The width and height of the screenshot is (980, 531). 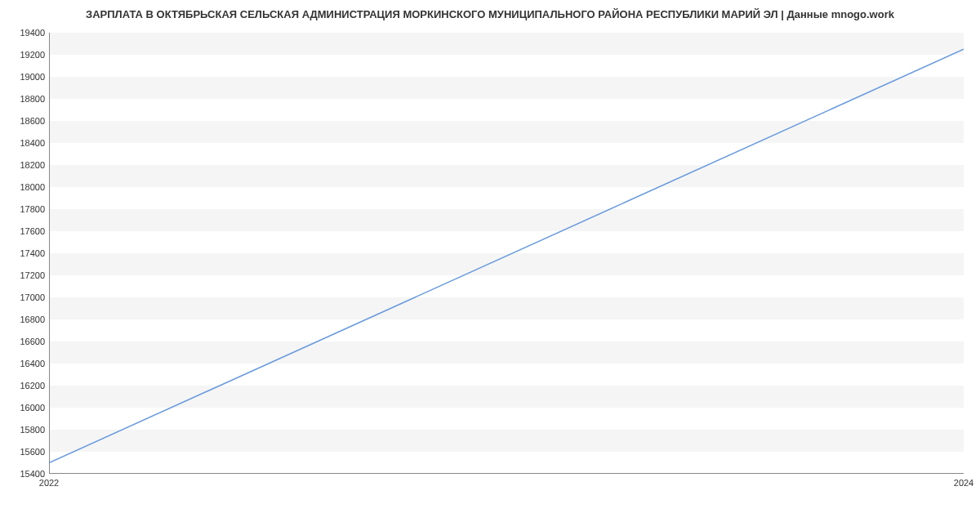 I want to click on y-tick-label: 18400, so click(x=24, y=143).